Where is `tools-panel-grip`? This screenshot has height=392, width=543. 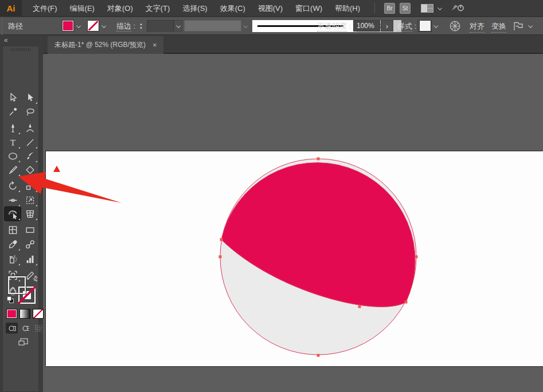
tools-panel-grip is located at coordinates (21, 49).